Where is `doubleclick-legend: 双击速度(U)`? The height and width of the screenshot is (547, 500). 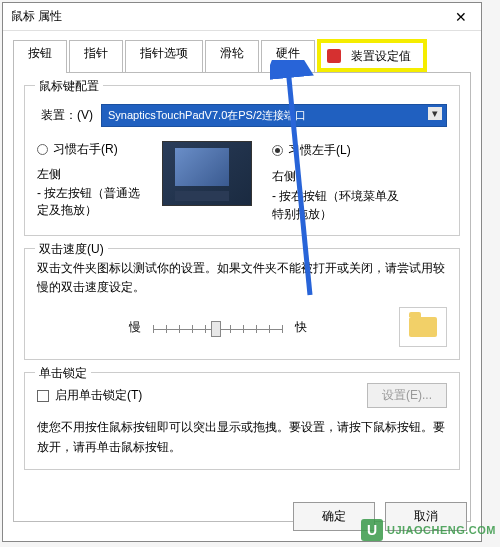
doubleclick-legend: 双击速度(U) is located at coordinates (72, 250).